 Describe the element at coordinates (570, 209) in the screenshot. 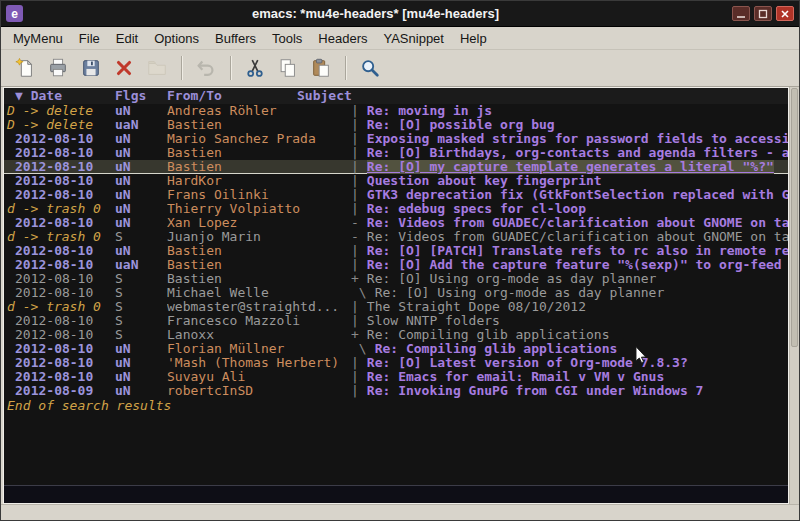

I see `message-subject-cell: |Re: edebug specs for cl-loop` at that location.